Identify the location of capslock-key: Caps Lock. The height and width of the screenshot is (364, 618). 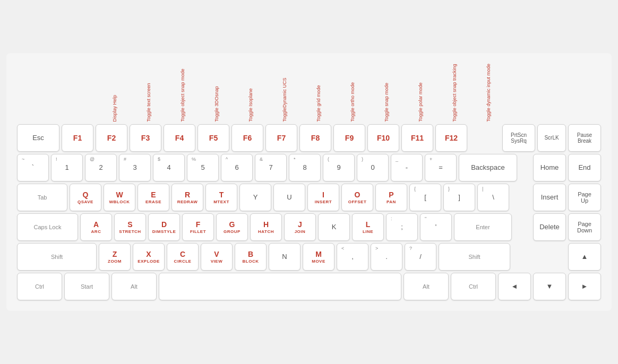
(48, 227).